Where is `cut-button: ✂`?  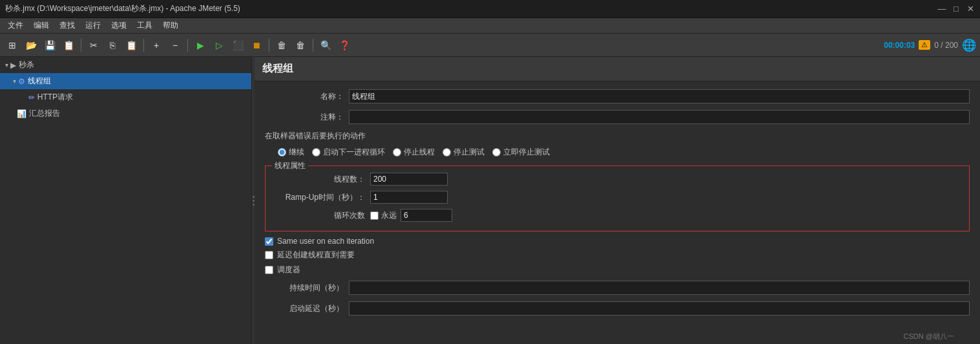
cut-button: ✂ is located at coordinates (94, 45).